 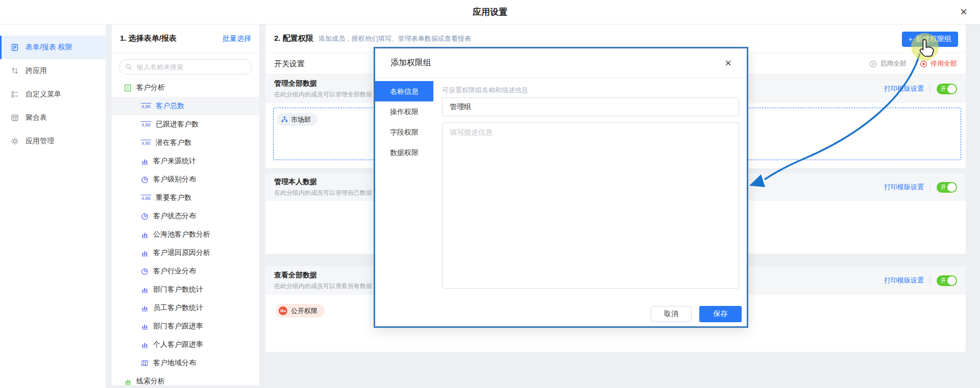 What do you see at coordinates (404, 91) in the screenshot?
I see `tab-name-info: 名称信息` at bounding box center [404, 91].